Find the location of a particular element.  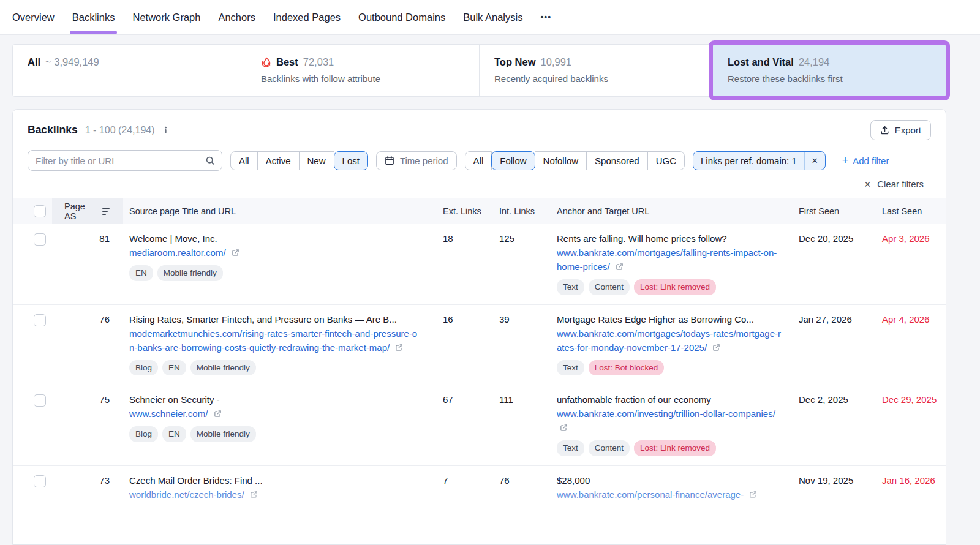

anchor-text: Rents are falling. Will home prices foll… is located at coordinates (669, 239).